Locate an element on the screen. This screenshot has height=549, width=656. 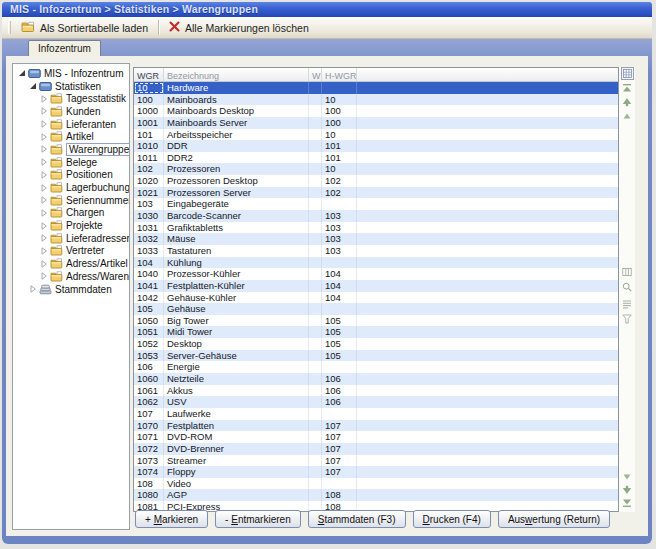
table-row: 1031 Grafiktabletts 103 is located at coordinates (376, 228).